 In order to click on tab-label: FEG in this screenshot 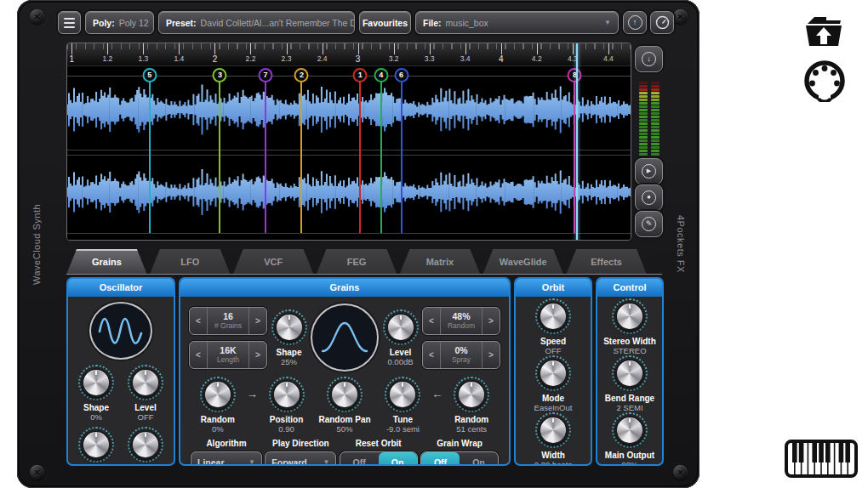, I will do `click(357, 262)`.